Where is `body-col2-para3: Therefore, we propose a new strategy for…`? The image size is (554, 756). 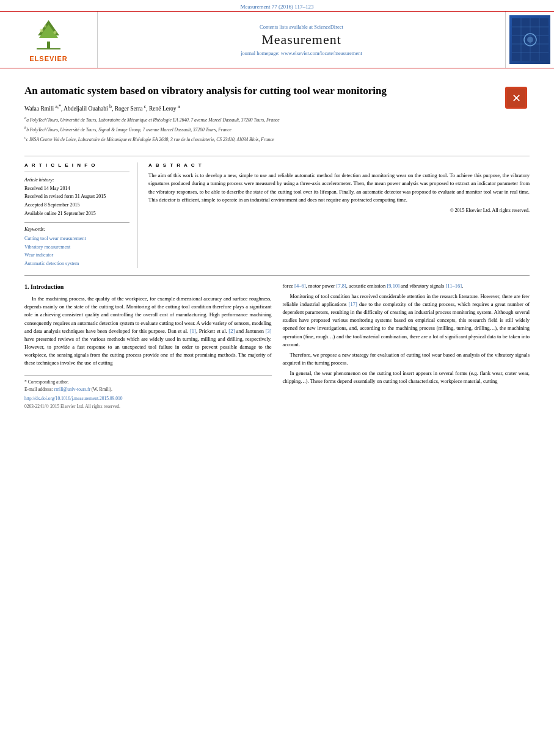
body-col2-para3: Therefore, we propose a new strategy for… is located at coordinates (407, 359).